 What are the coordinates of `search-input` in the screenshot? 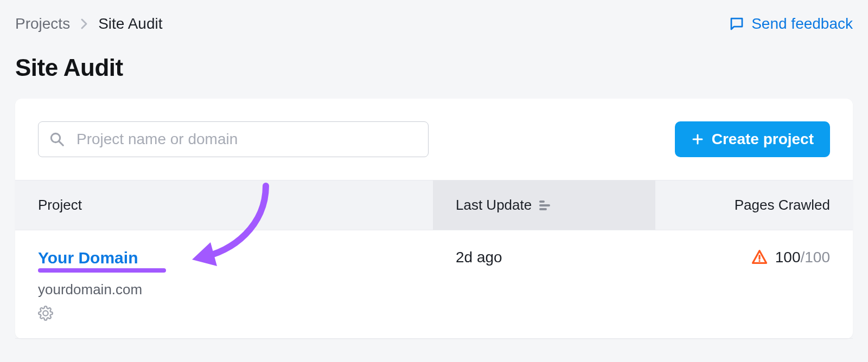 It's located at (233, 139).